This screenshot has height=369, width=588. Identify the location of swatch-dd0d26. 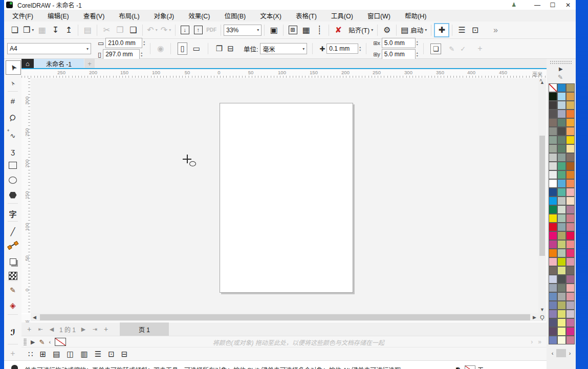
(553, 227).